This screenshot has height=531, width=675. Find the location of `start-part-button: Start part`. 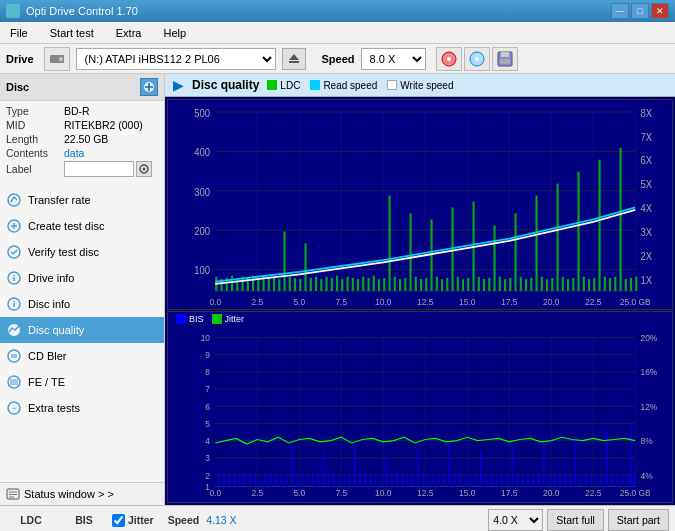

start-part-button: Start part is located at coordinates (638, 520).